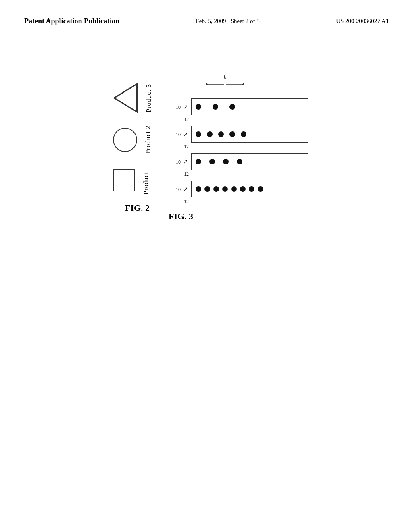 This screenshot has width=413, height=532. I want to click on strip1-bottom-number: 12, so click(186, 119).